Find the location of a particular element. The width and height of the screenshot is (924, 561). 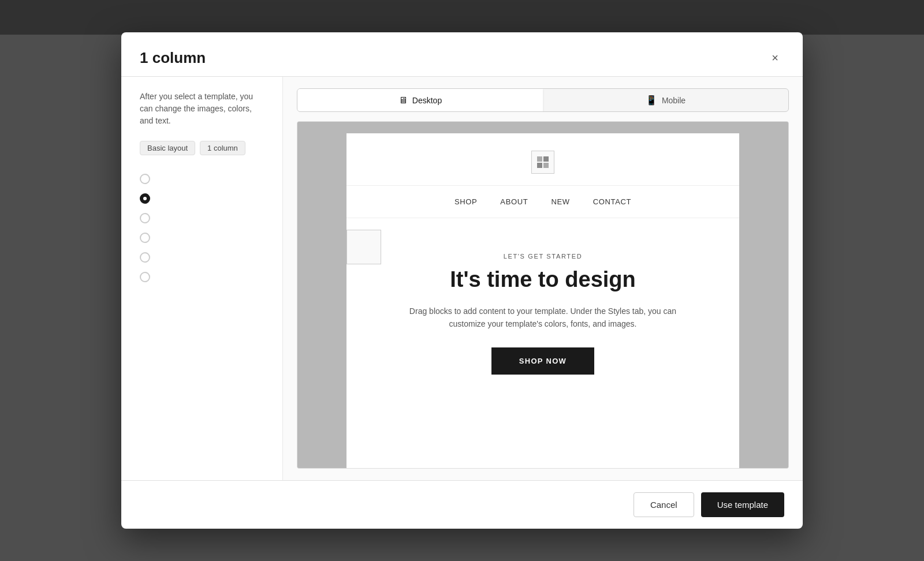

desktop-icon: 🖥 is located at coordinates (403, 100).